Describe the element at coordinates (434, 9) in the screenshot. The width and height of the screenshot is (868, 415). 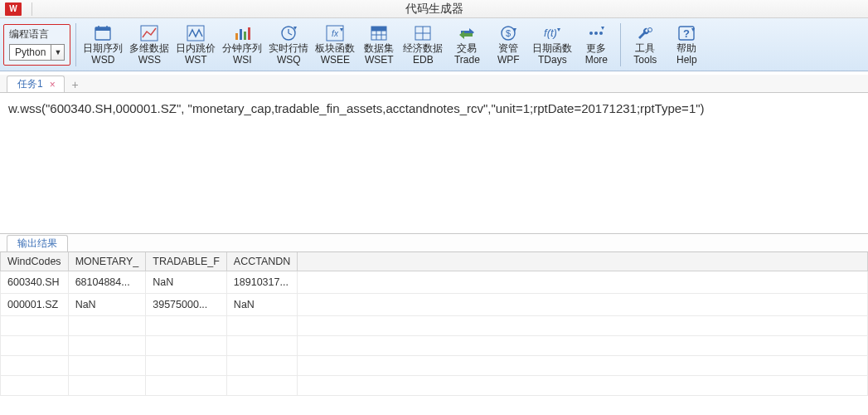
I see `window-title: 代码生成器` at that location.